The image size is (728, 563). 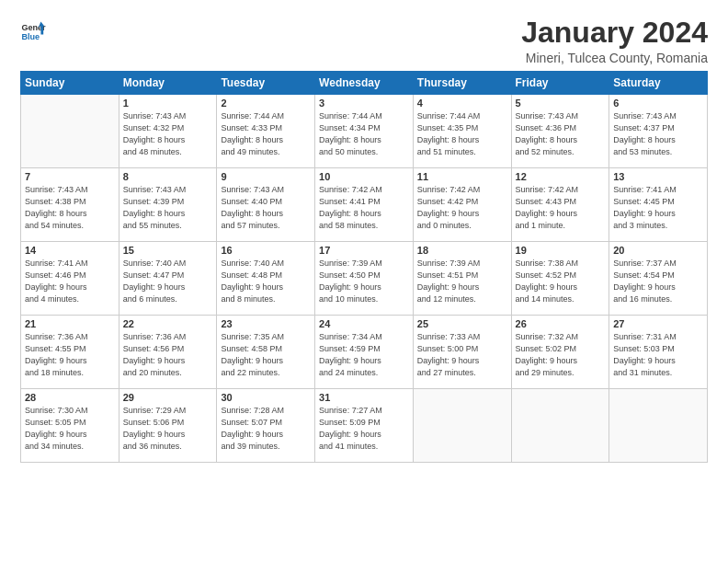 I want to click on calendar-title: January 2024, so click(x=614, y=33).